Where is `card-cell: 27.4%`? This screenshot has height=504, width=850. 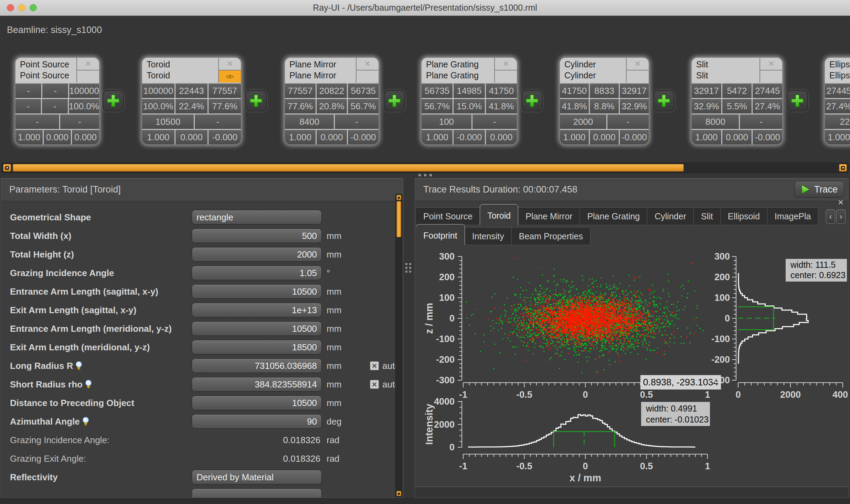
card-cell: 27.4% is located at coordinates (767, 106).